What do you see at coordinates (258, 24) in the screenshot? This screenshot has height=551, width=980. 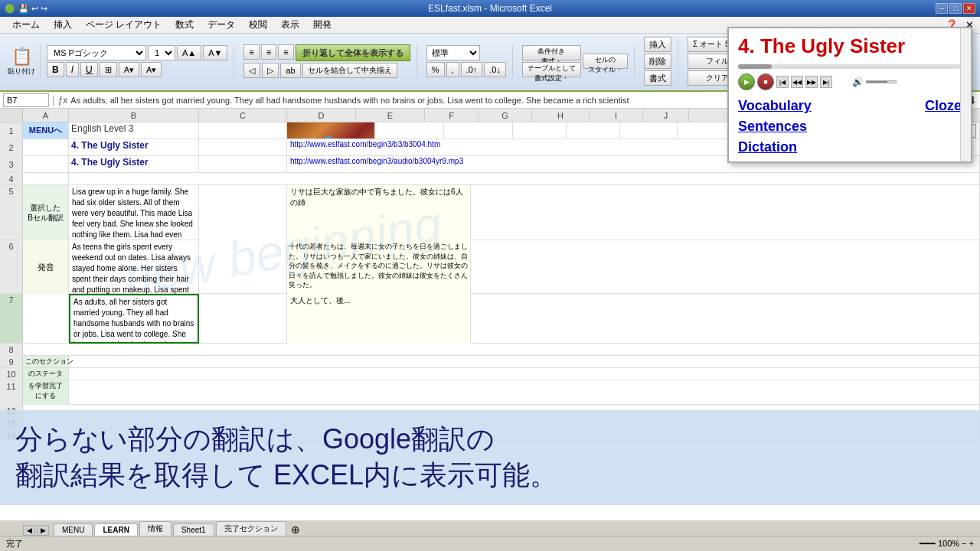 I see `menu-review: 校閲` at bounding box center [258, 24].